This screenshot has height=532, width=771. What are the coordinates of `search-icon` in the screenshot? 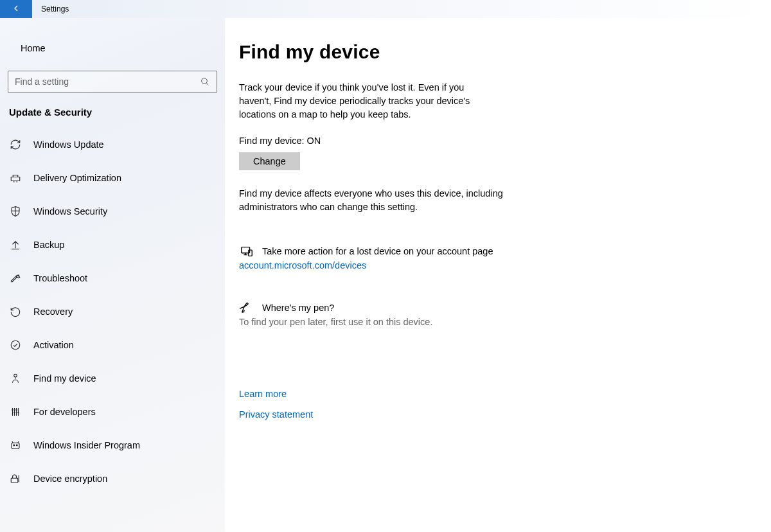 It's located at (205, 82).